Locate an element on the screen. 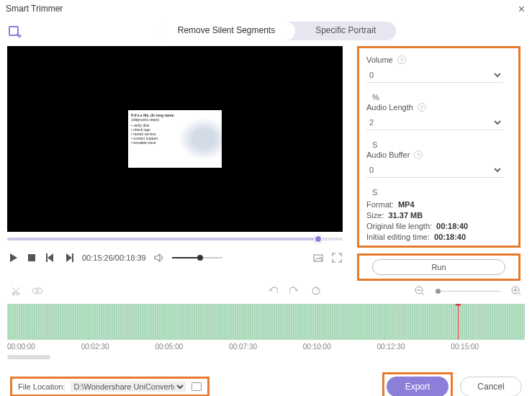 Image resolution: width=532 pixels, height=396 pixels. edit-time-label: Initial editing time: is located at coordinates (398, 237).